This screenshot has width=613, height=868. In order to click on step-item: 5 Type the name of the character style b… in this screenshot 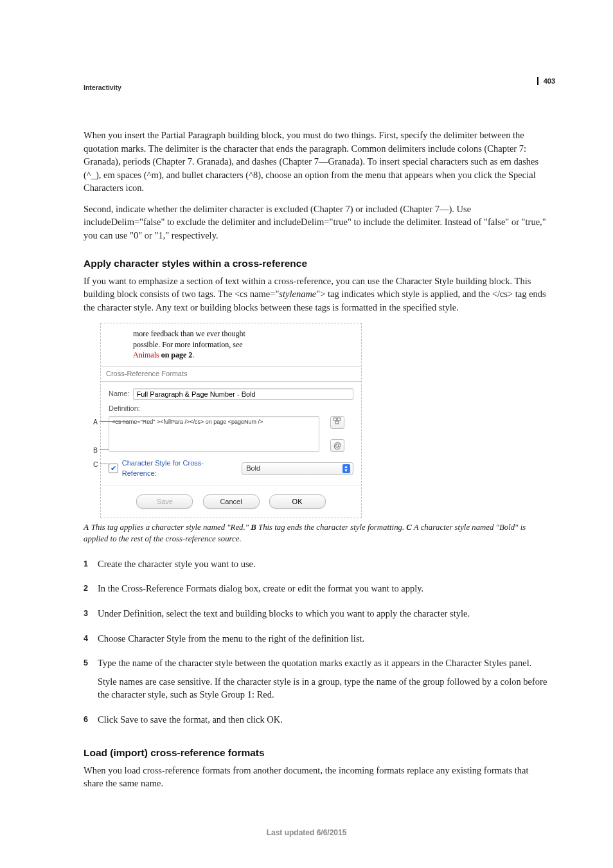, I will do `click(316, 682)`.